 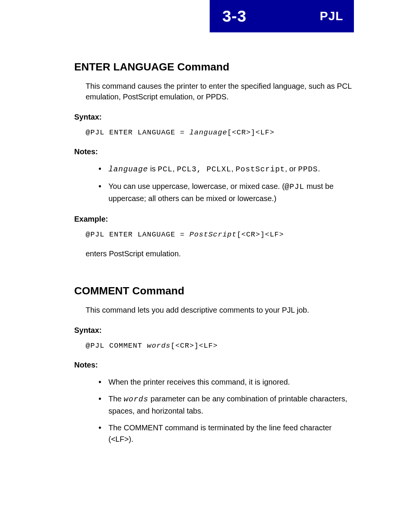 I want to click on syntax-code-2: @PJL COMMENT words[<CR>]<LF>, so click(x=220, y=346).